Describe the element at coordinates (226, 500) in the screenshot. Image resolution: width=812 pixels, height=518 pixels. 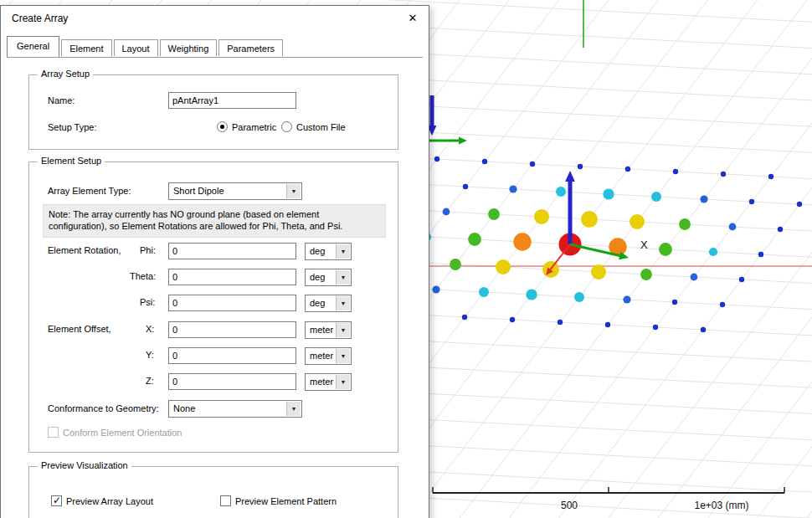
I see `preview-element-pattern-checkbox` at that location.